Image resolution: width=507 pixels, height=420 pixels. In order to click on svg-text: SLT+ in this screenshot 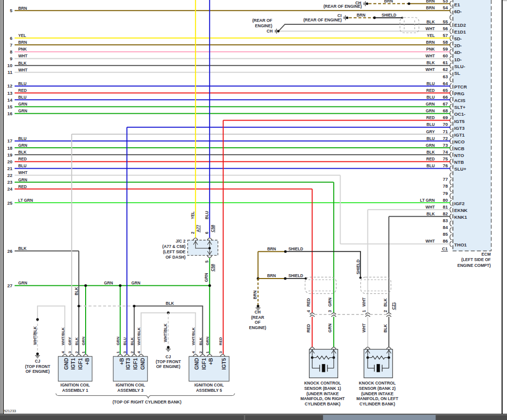, I will do `click(460, 107)`.